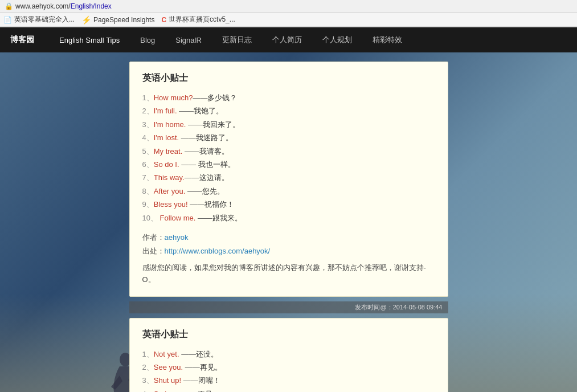 This screenshot has width=577, height=392. Describe the element at coordinates (289, 218) in the screenshot. I see `tip-1-10: 10、 Follow me. ——跟我来。` at that location.